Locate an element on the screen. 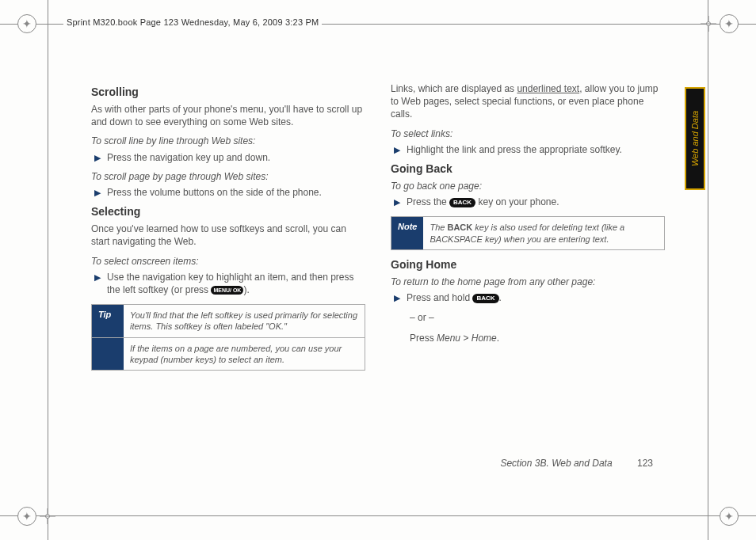  heading-scrolling: Scrolling is located at coordinates (228, 92).